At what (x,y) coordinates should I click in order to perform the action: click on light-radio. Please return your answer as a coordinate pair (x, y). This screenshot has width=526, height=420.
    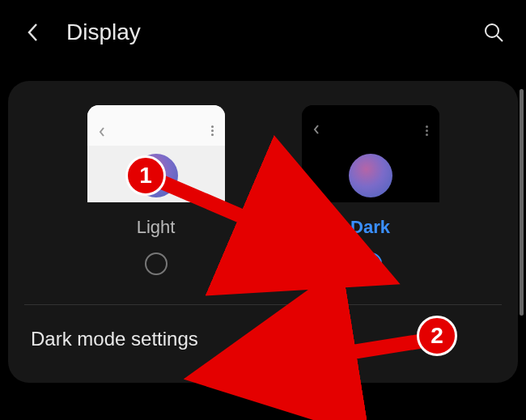
    Looking at the image, I should click on (156, 264).